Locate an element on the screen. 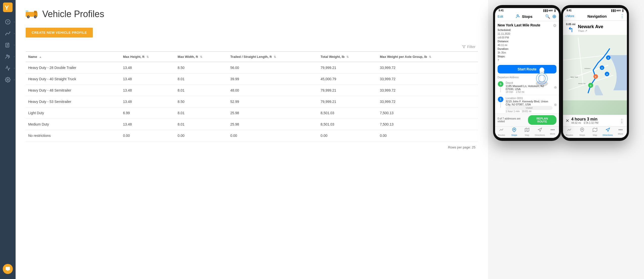  sidebar-item-analytics: › is located at coordinates (8, 68).